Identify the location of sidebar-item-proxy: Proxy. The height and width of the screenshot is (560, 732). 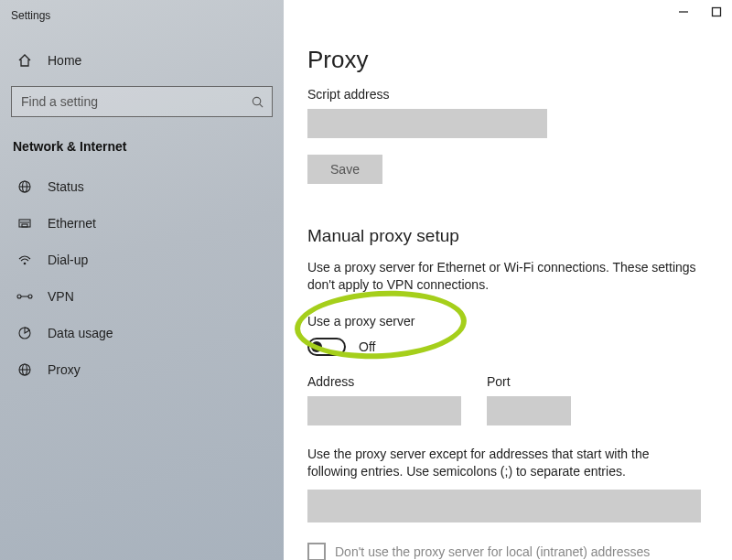
(142, 370).